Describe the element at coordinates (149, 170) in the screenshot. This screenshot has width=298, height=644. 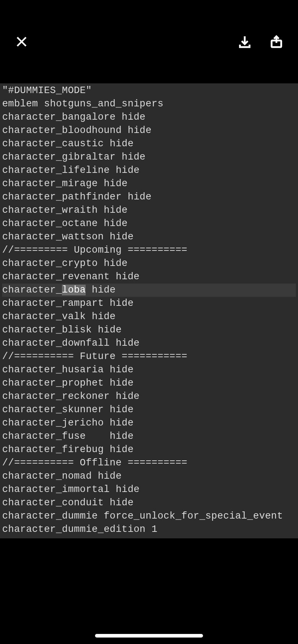
I see `code-line: character_lifeline hide` at that location.